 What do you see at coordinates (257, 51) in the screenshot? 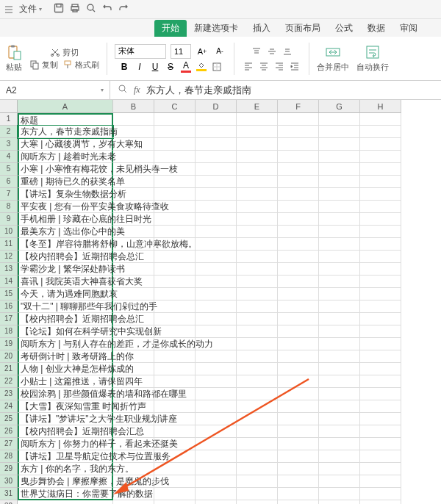
I see `align-top-icon` at bounding box center [257, 51].